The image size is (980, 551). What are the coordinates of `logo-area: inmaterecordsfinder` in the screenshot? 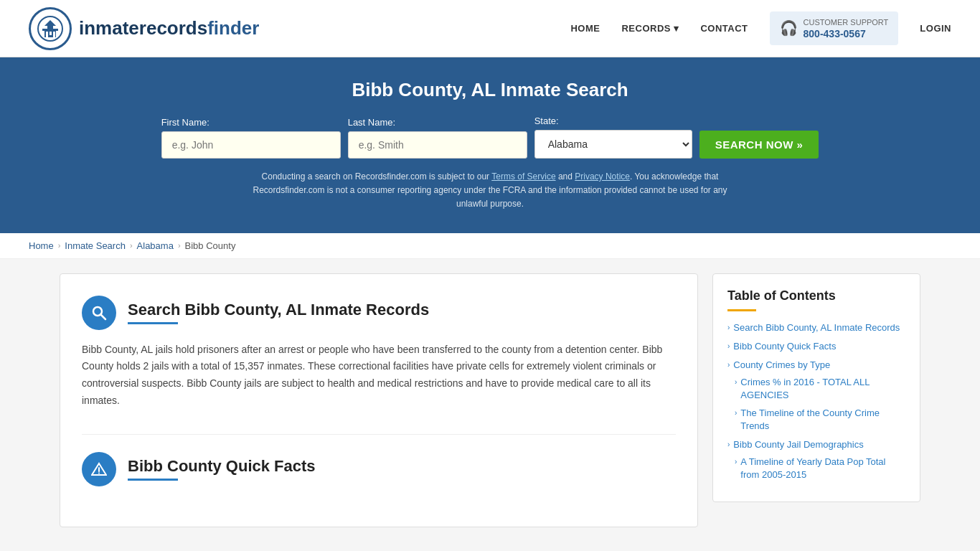 It's located at (143, 29).